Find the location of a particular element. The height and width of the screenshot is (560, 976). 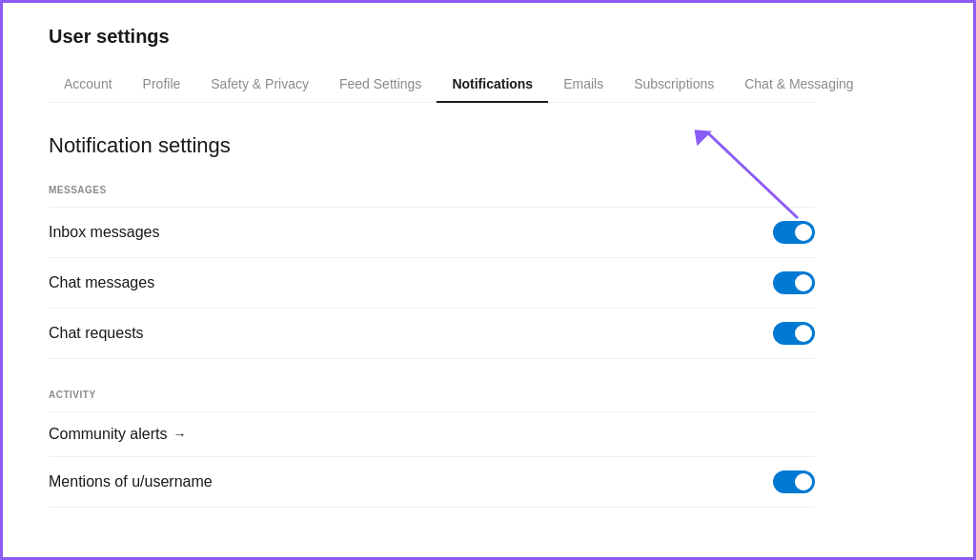

chat-messages-toggle is located at coordinates (794, 283).